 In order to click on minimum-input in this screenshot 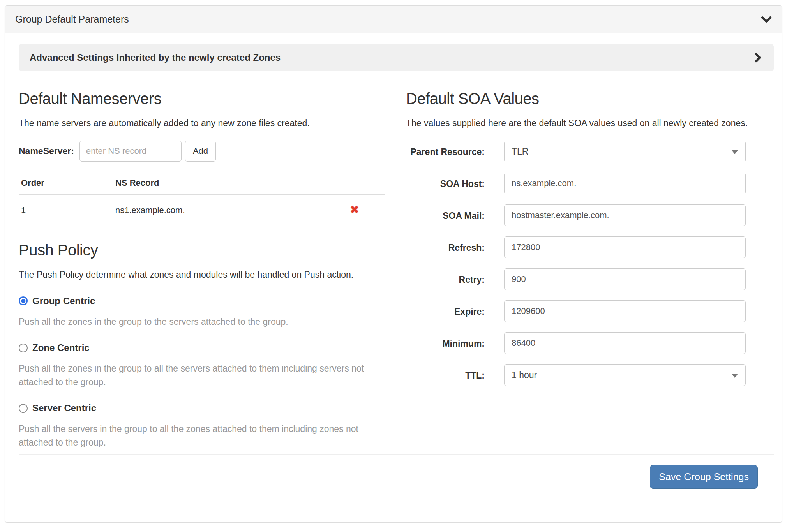, I will do `click(625, 343)`.